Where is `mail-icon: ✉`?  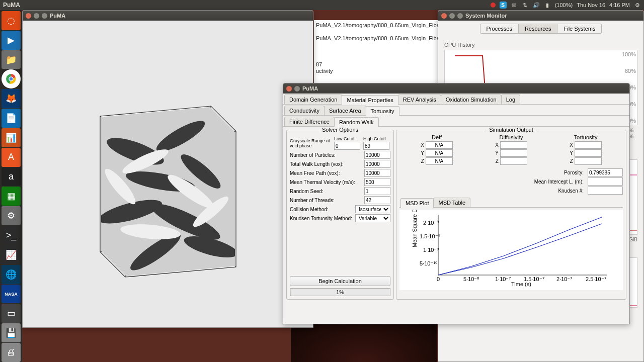 mail-icon: ✉ is located at coordinates (514, 5).